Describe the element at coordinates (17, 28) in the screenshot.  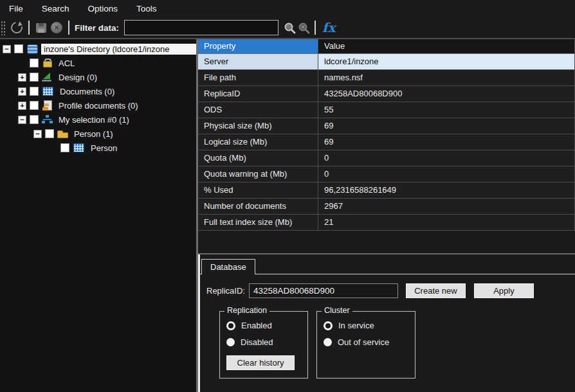
I see `refresh-button` at that location.